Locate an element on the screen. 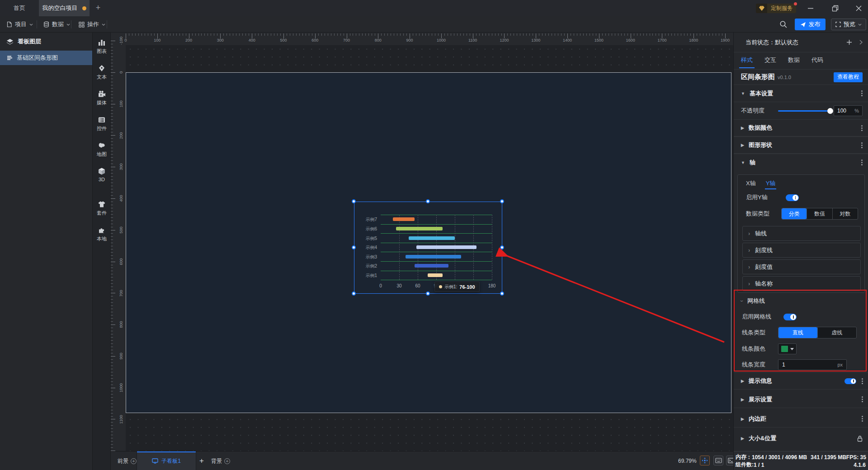  line-type-label: 线条类型 is located at coordinates (754, 333).